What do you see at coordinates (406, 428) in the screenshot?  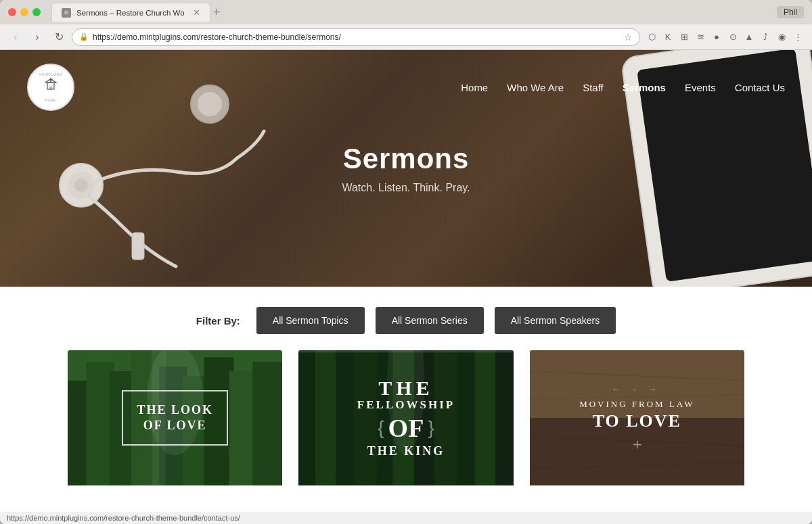 I see `card2-of: OF` at bounding box center [406, 428].